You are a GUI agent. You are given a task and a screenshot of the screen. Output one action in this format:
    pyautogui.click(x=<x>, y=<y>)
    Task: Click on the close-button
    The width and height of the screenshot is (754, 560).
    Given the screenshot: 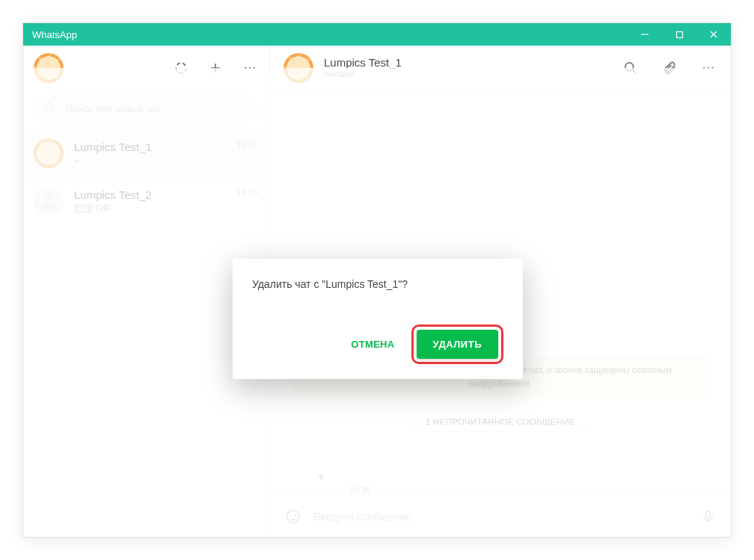 What is the action you would take?
    pyautogui.click(x=714, y=34)
    